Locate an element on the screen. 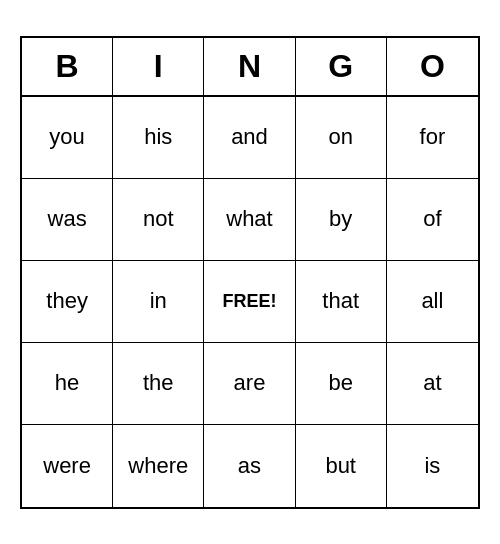 Image resolution: width=500 pixels, height=544 pixels. grid-cell-and: and is located at coordinates (250, 138).